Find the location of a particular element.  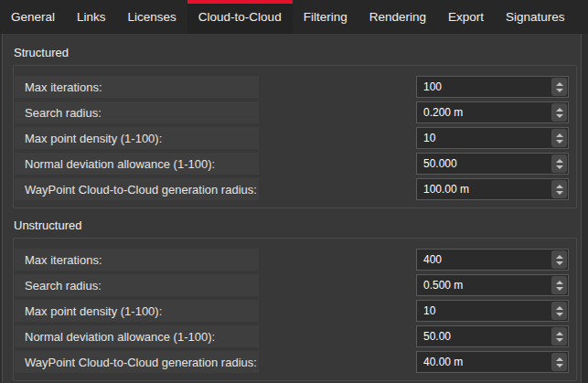

tab-signatures: Signatures is located at coordinates (536, 16).